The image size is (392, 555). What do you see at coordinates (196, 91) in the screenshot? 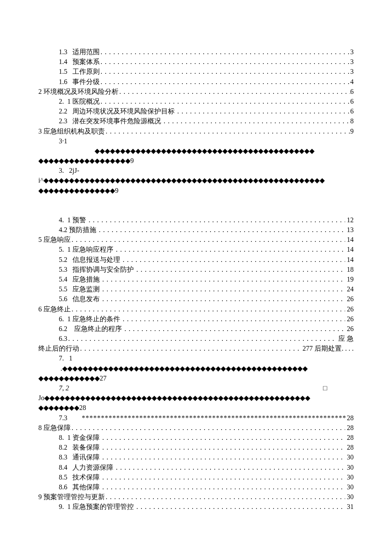
I see `toc-entry: 2 环境概况及环境风险分析. . . . . . . . . . . . . .…` at bounding box center [196, 91].